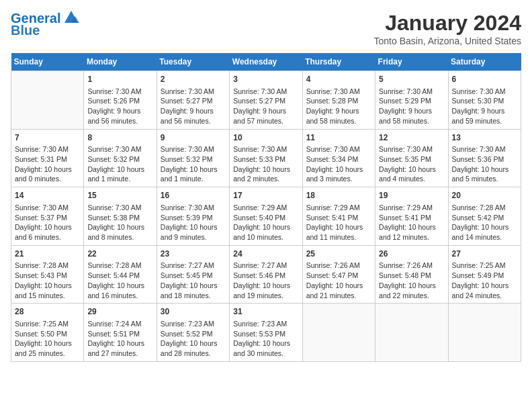 The image size is (532, 411). I want to click on calendar-day-cell: 4Sunrise: 7:30 AMSunset: 5:28 PMDaylight…, so click(339, 101).